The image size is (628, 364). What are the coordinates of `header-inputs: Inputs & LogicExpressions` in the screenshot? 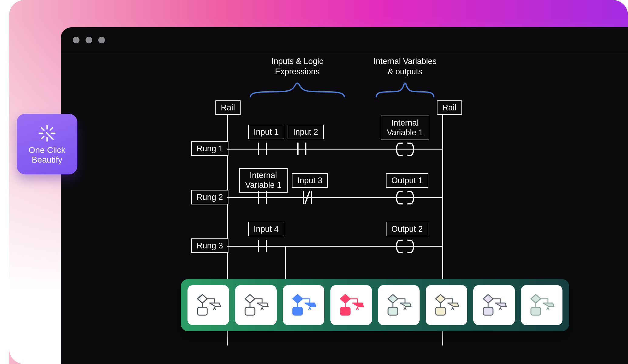 It's located at (297, 67).